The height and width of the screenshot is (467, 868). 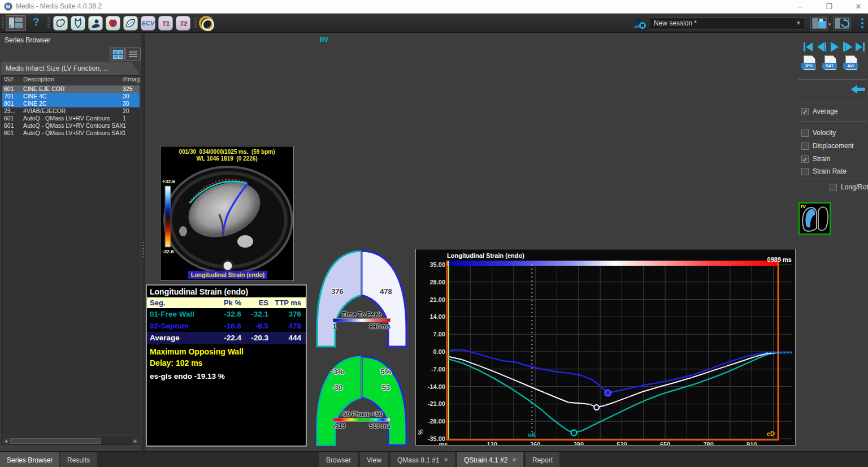 I want to click on grid-view-button, so click(x=118, y=54).